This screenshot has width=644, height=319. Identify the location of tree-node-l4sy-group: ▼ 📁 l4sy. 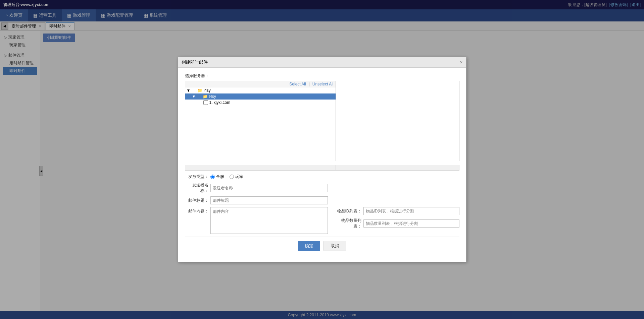
(260, 97).